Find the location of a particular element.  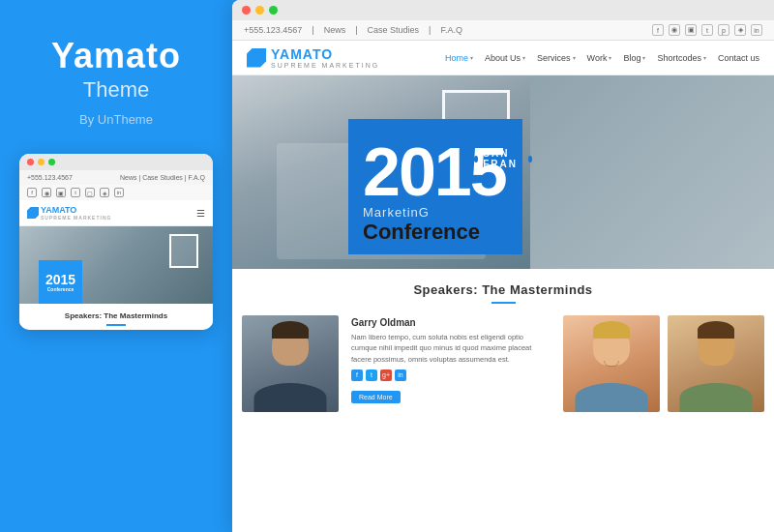

desktop-logo: YAMATO SUPREME MARKETING is located at coordinates (313, 58).